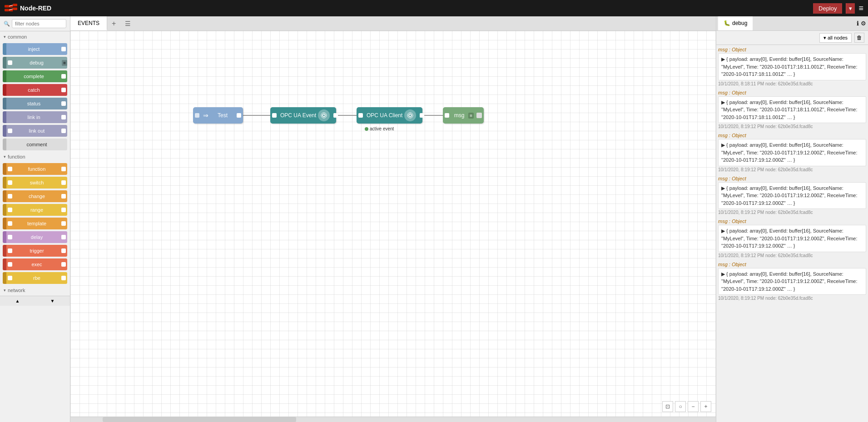 This screenshot has height=422, width=868. What do you see at coordinates (114, 24) in the screenshot?
I see `add-tab-button: +` at bounding box center [114, 24].